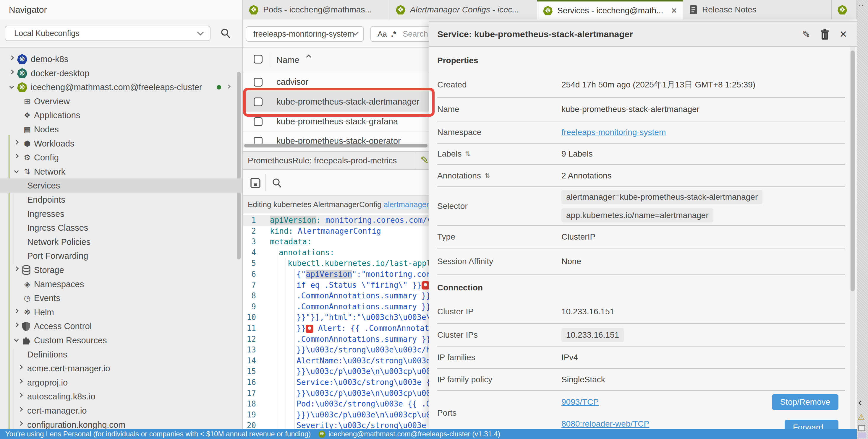 The height and width of the screenshot is (439, 868). Describe the element at coordinates (121, 382) in the screenshot. I see `sidebar-item-argoproj-io: argoproj.io` at that location.